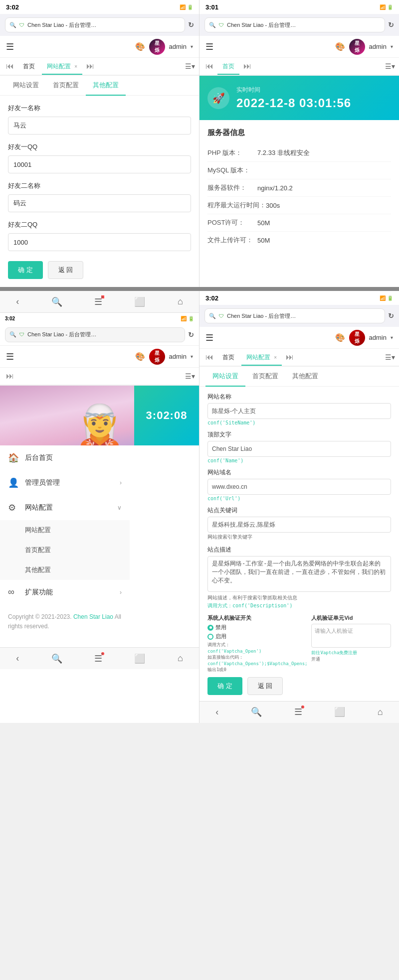 The width and height of the screenshot is (399, 980). What do you see at coordinates (340, 338) in the screenshot?
I see `palette-icon-br: 🎨` at bounding box center [340, 338].